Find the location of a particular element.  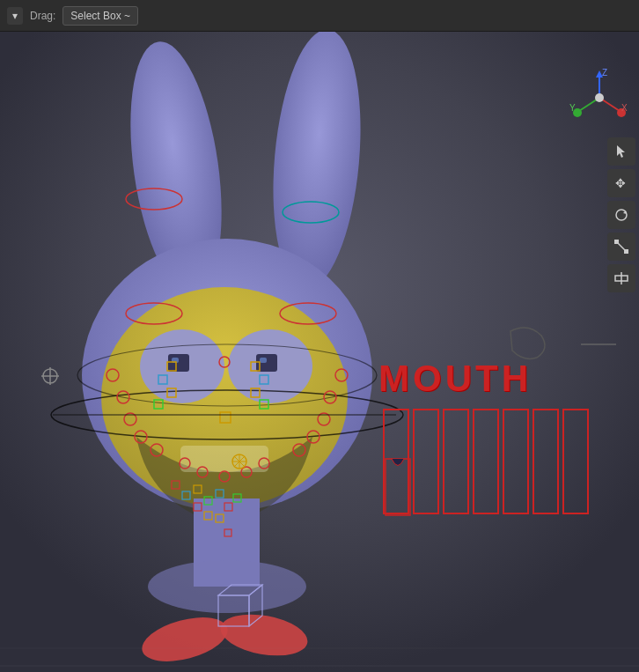

move-tool-button: ✥ is located at coordinates (621, 183).